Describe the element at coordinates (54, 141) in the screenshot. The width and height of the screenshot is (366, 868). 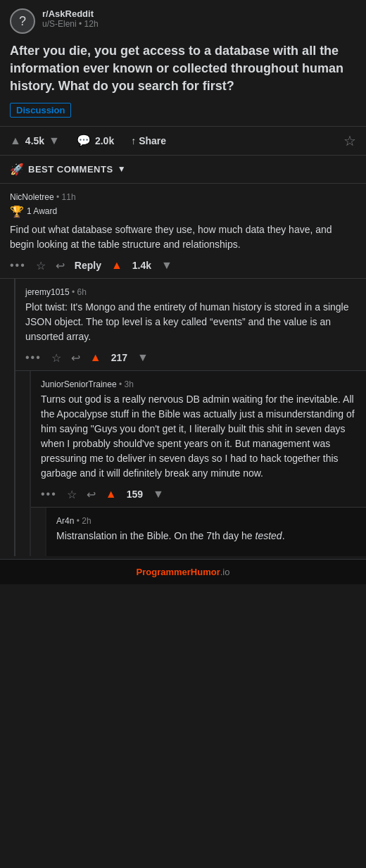
I see `downvote-icon: ▼` at that location.